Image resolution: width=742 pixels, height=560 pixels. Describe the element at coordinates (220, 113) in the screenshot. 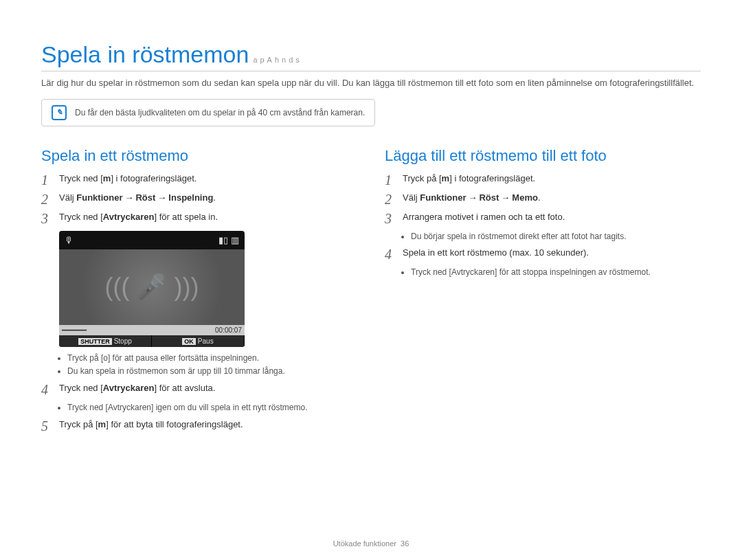

I see `tip-text: Du får den bästa ljudkvaliteten om du sp…` at that location.